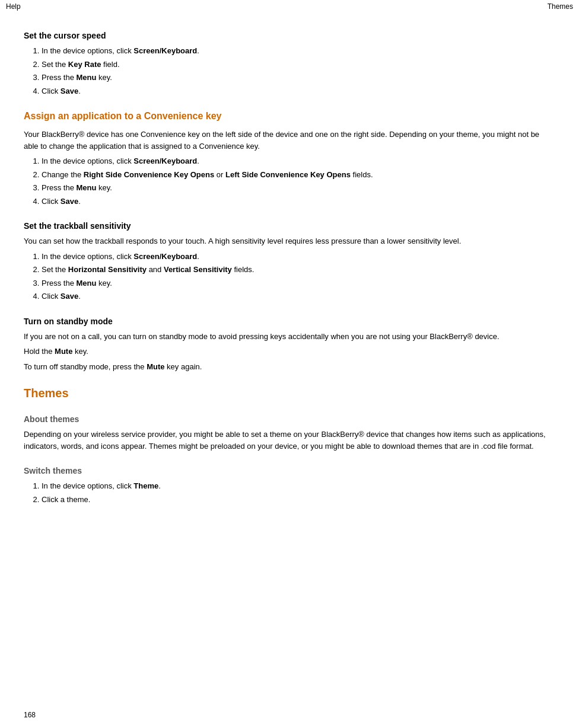 The height and width of the screenshot is (728, 579). I want to click on trackball-sensitivity-heading: Set the trackball sensitivity, so click(290, 226).